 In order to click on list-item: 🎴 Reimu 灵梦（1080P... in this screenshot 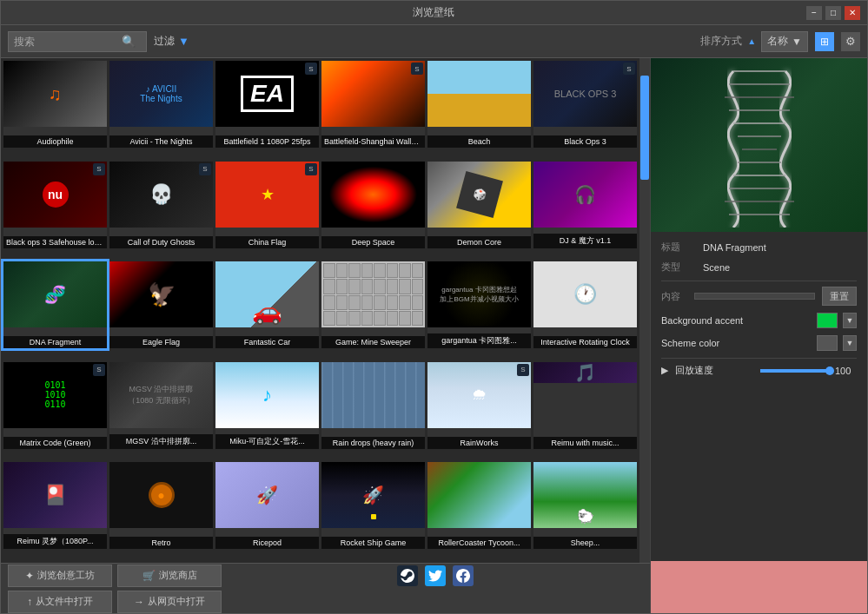, I will do `click(56, 505)`.